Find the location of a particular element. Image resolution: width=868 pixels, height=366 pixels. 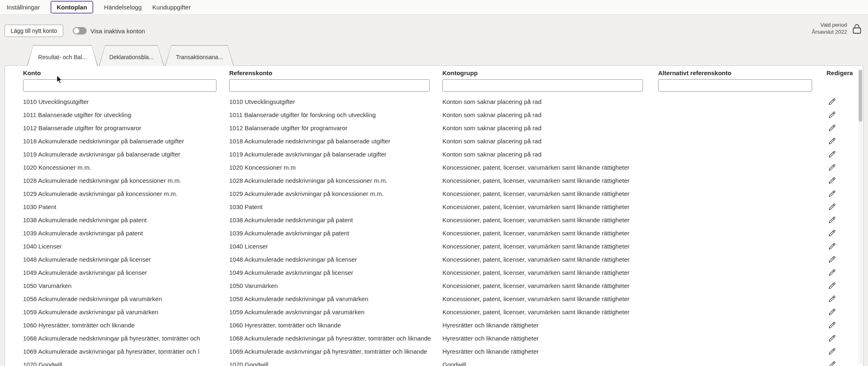

konto-cell: 1030 Patent is located at coordinates (126, 207).